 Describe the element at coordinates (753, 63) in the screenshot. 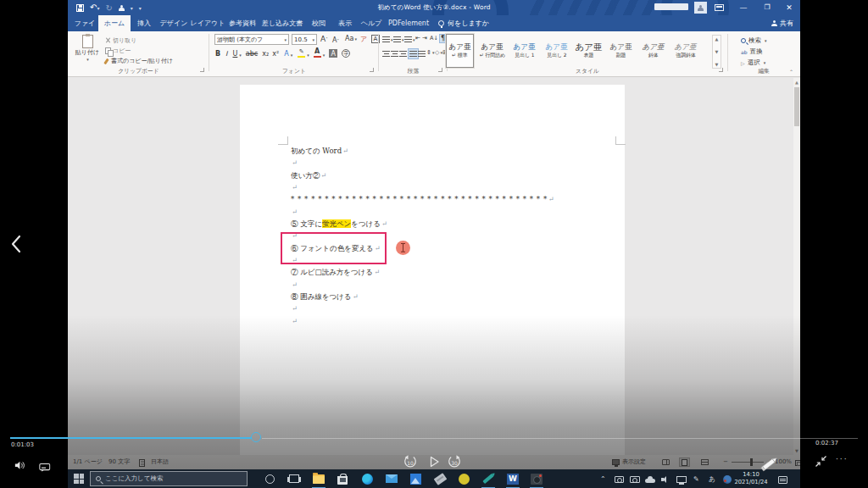

I see `select-button: ▷選択▾` at that location.